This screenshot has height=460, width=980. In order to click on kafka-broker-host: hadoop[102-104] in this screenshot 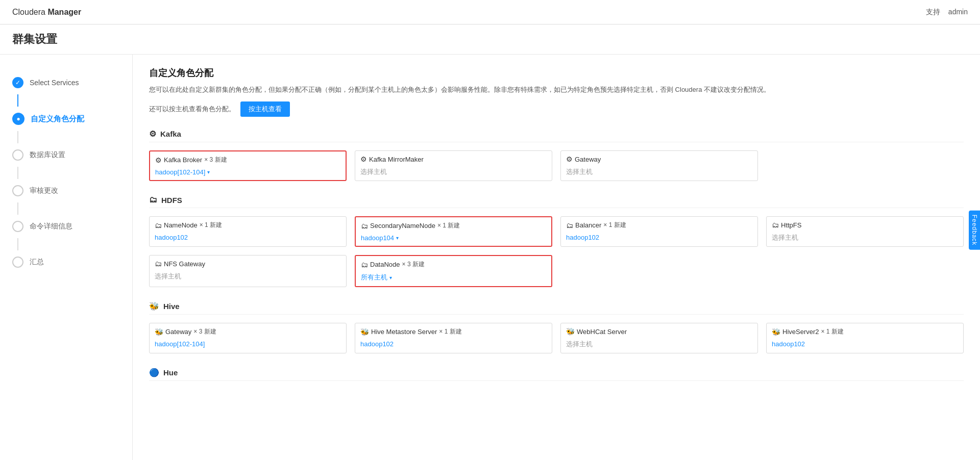, I will do `click(180, 172)`.